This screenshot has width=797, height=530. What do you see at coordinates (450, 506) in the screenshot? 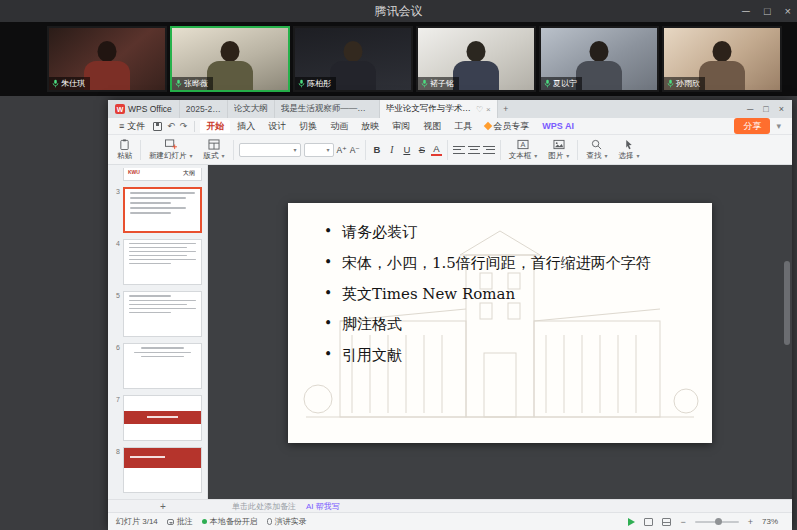
I see `notes-bar: + 单击此处添加备注 AI 帮我写` at bounding box center [450, 506].